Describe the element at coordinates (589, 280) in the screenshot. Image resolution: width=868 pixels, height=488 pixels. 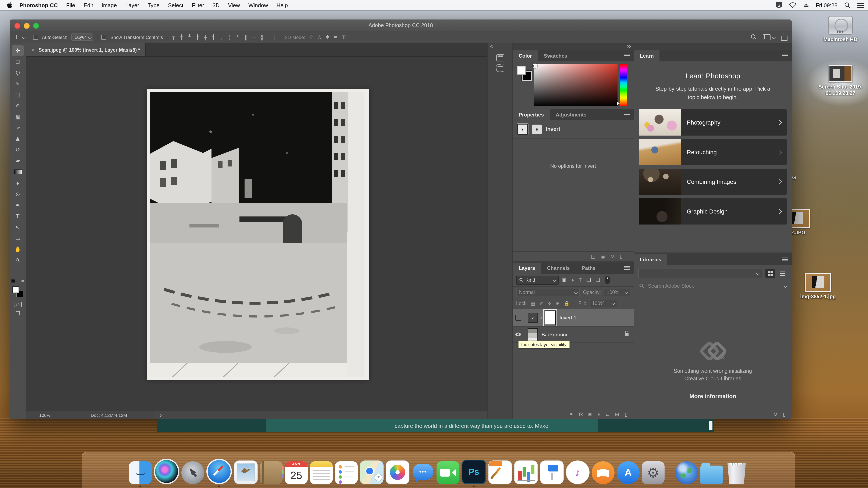
I see `filter-shape-layers-icon: ❑` at that location.